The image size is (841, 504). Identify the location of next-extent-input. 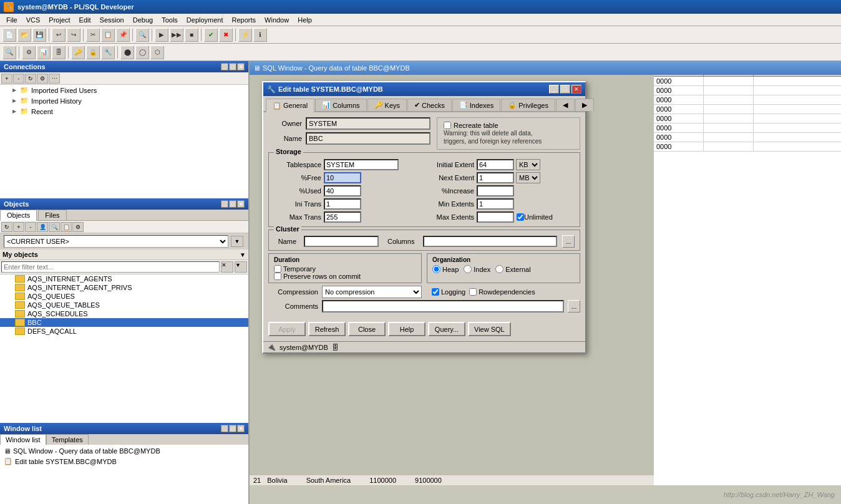
(495, 178).